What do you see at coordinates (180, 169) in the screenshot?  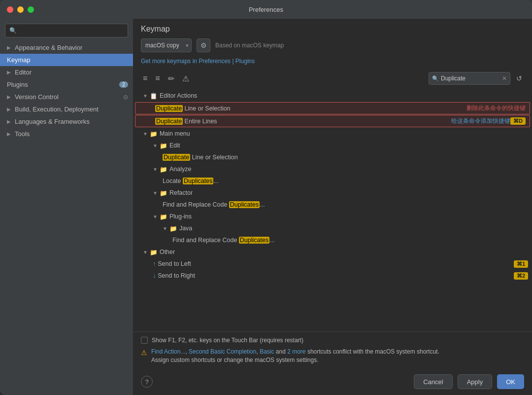 I see `analyze-label: Analyze` at bounding box center [180, 169].